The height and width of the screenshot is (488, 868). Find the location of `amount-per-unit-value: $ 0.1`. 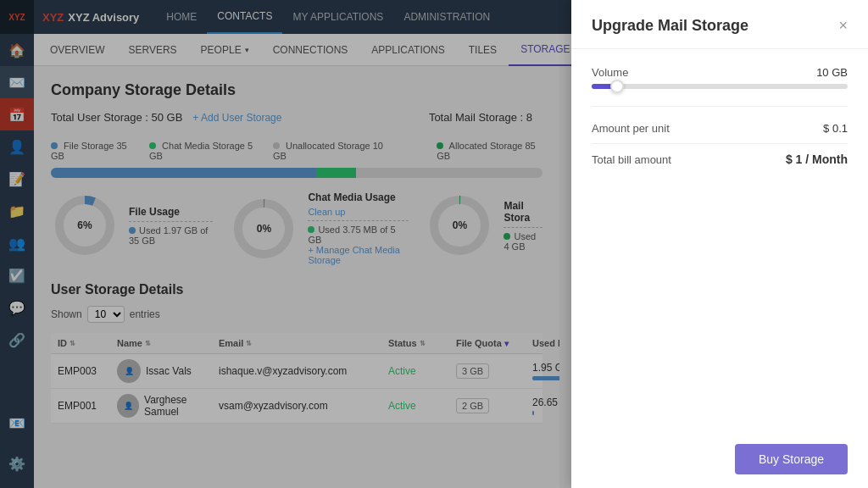

amount-per-unit-value: $ 0.1 is located at coordinates (836, 129).